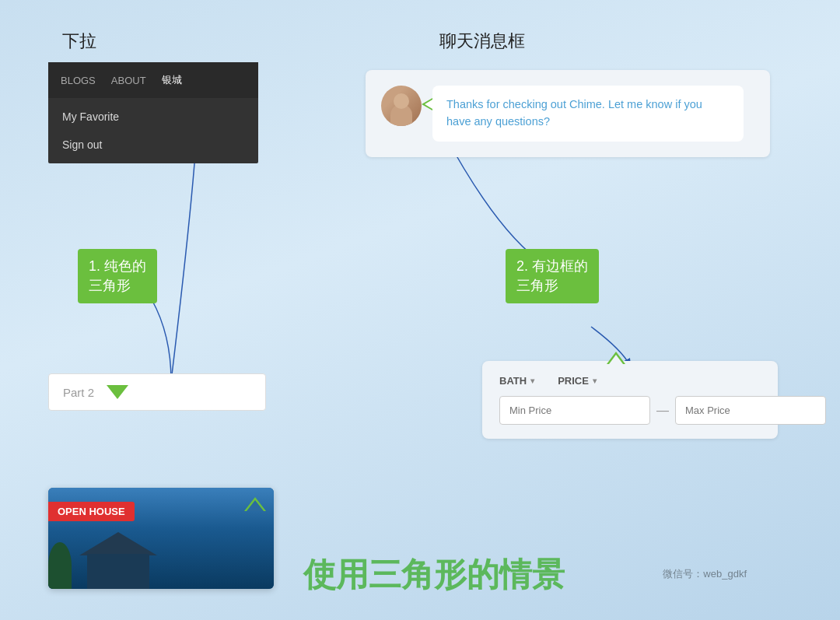 This screenshot has width=840, height=620. I want to click on price-dash: —, so click(663, 411).